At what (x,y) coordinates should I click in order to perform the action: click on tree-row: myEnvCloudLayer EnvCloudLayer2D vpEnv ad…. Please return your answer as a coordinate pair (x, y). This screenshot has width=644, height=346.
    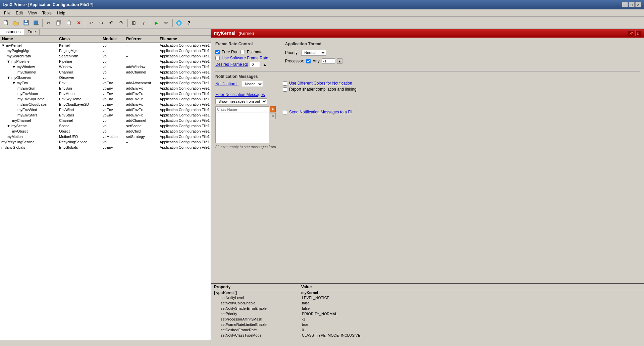
    Looking at the image, I should click on (105, 104).